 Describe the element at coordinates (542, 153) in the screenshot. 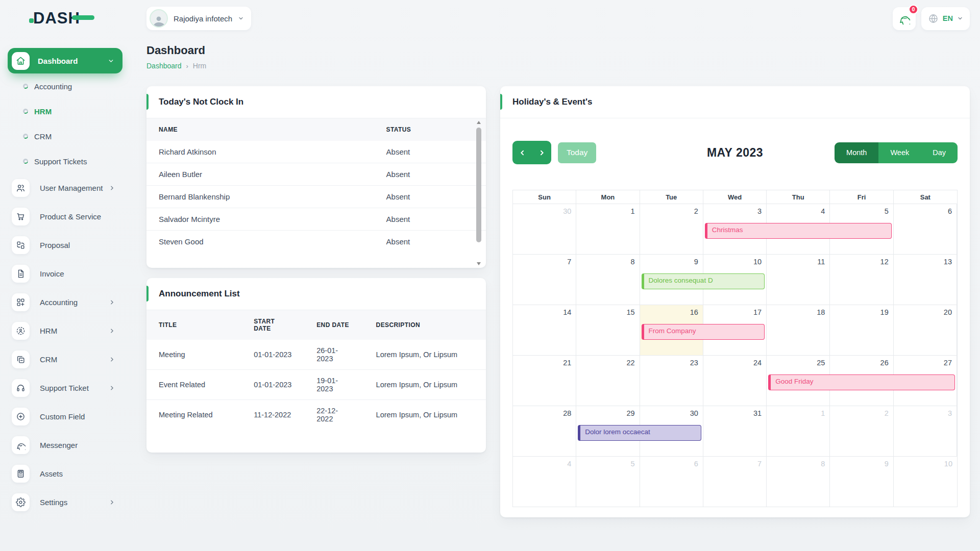

I see `calendar-next-button` at that location.